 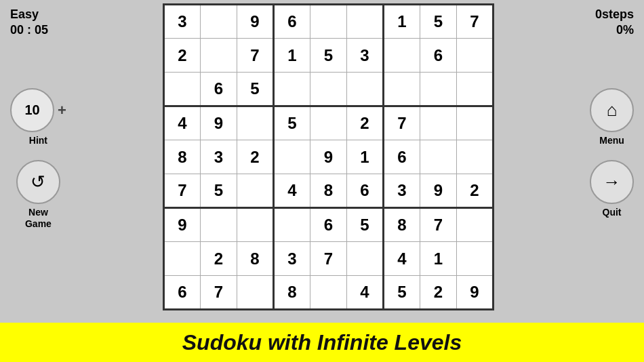 I want to click on sidebar-right: ⌂ Menu → Quit, so click(x=611, y=153).